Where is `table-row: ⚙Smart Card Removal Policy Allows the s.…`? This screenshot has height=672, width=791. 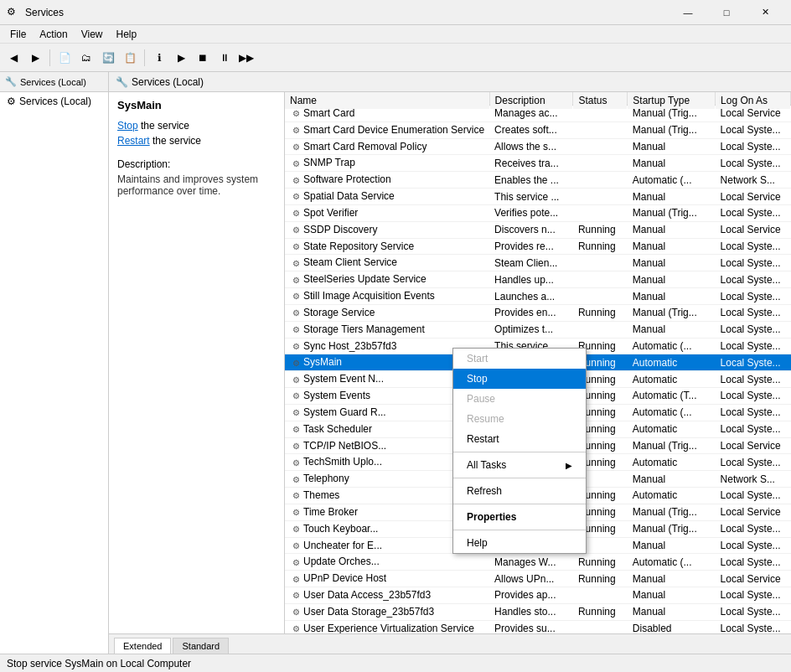 table-row: ⚙Smart Card Removal Policy Allows the s.… is located at coordinates (538, 147).